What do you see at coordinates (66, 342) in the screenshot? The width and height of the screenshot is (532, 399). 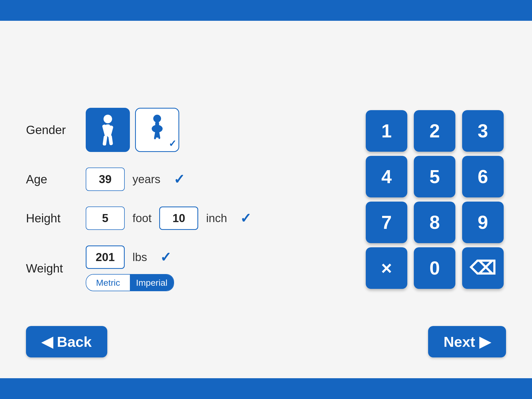 I see `back-button: ◀ Back` at bounding box center [66, 342].